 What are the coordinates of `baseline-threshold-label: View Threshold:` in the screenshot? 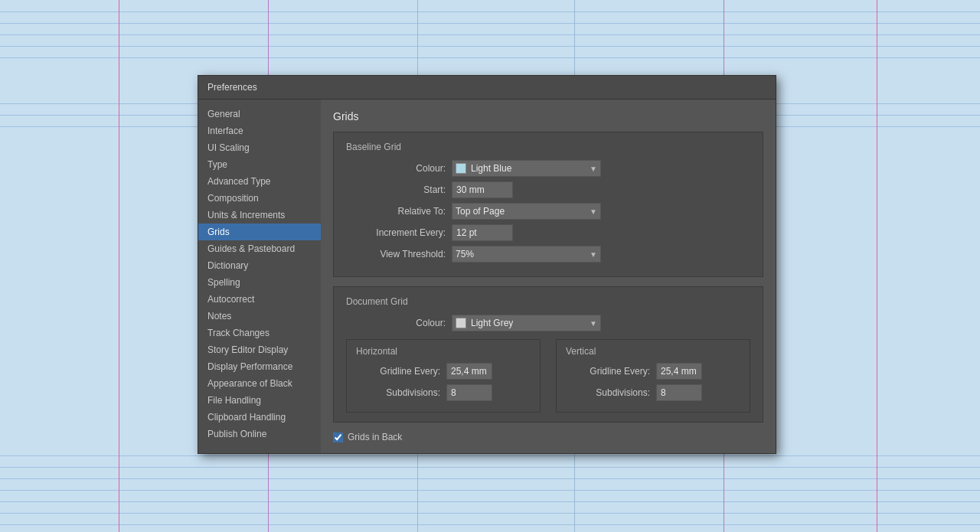 It's located at (396, 254).